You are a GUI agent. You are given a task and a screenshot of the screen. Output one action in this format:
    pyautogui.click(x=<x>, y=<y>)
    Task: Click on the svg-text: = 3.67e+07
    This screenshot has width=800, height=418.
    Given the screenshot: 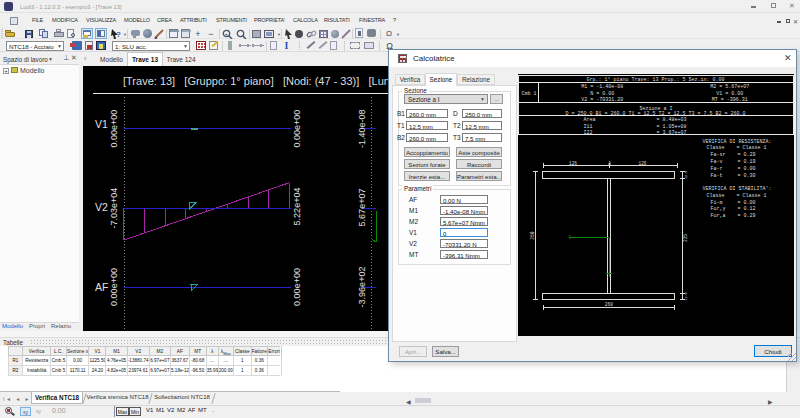 What is the action you would take?
    pyautogui.click(x=672, y=133)
    